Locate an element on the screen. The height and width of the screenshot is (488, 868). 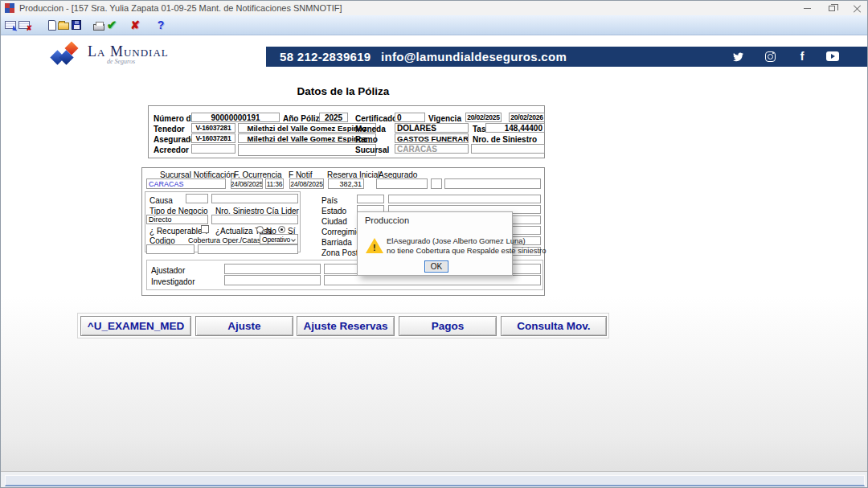
ramo-label: Ramo is located at coordinates (366, 140).